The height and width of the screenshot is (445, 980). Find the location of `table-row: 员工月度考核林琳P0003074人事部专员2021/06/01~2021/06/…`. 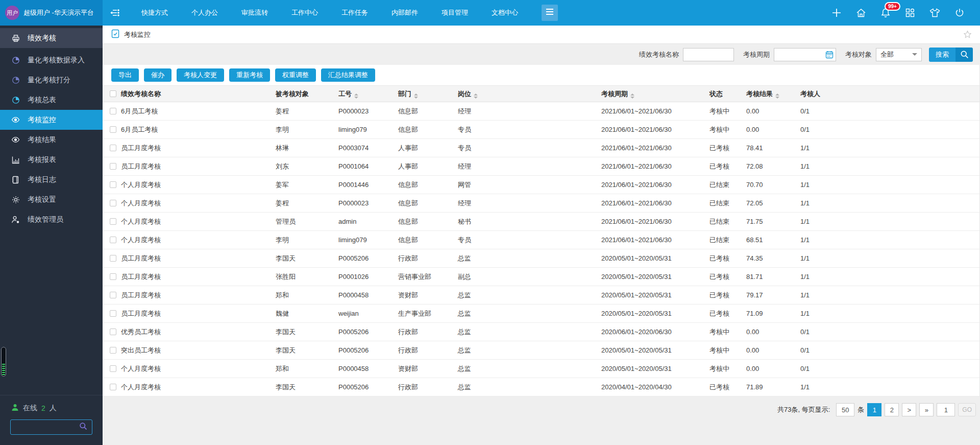

table-row: 员工月度考核林琳P0003074人事部专员2021/06/01~2021/06/… is located at coordinates (541, 148).